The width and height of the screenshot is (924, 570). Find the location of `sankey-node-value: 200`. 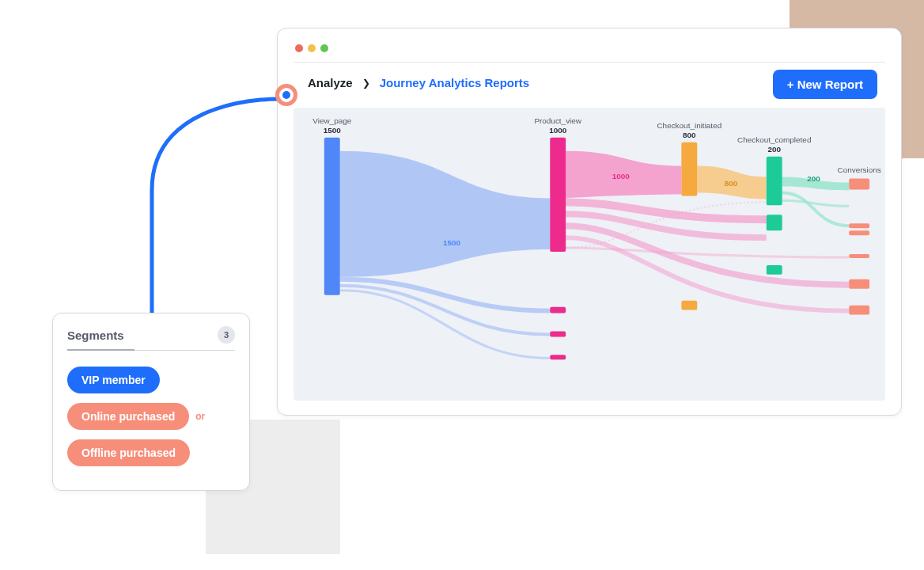

sankey-node-value: 200 is located at coordinates (774, 149).